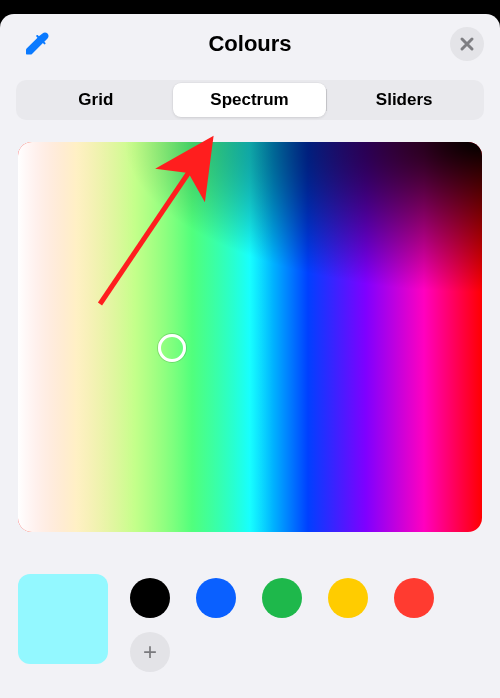 This screenshot has height=698, width=500. I want to click on tab-label: Sliders, so click(404, 100).